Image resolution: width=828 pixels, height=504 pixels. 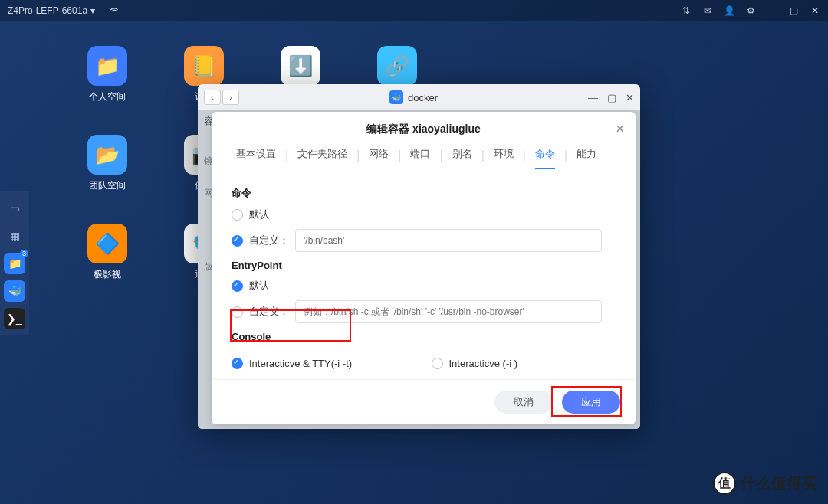 I want to click on watermark: 值 什么值得买, so click(x=765, y=483).